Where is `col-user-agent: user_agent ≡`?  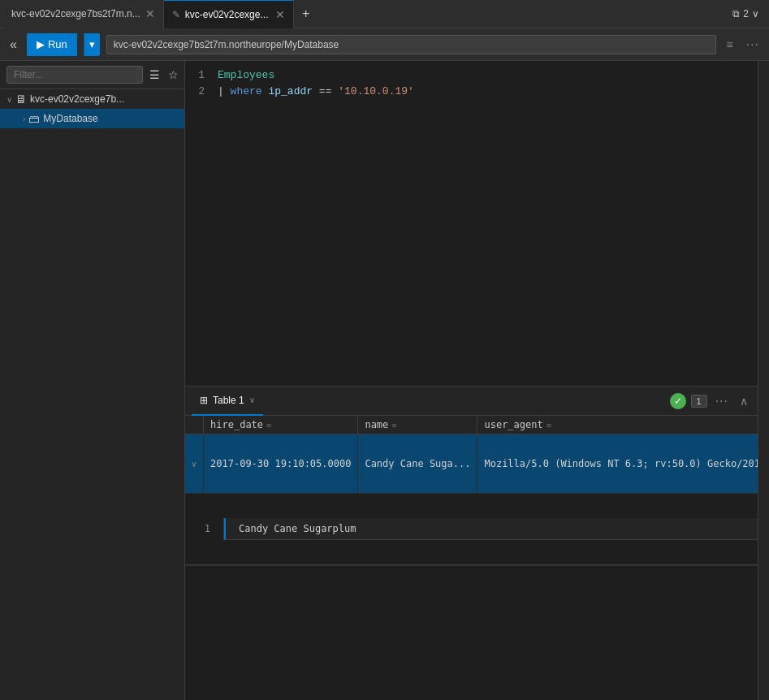 col-user-agent: user_agent ≡ is located at coordinates (617, 426).